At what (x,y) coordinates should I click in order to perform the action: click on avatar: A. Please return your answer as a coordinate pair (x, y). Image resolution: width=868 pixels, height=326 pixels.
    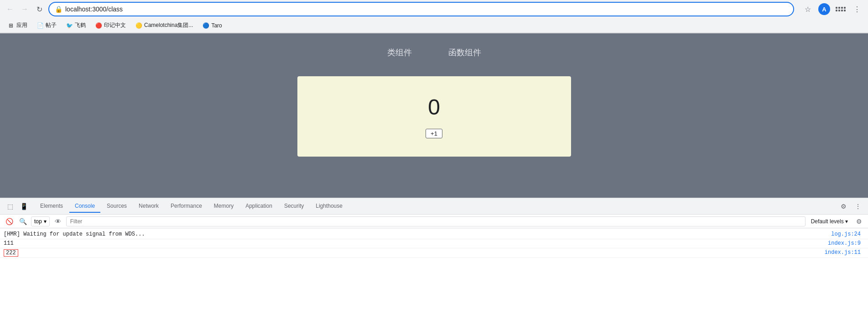
    Looking at the image, I should click on (824, 9).